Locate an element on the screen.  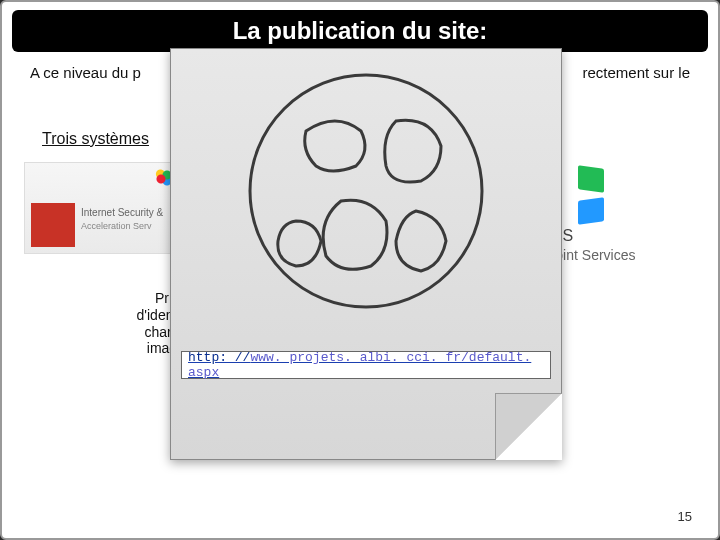
body-text-right: rectement sur le is located at coordinates (636, 72).